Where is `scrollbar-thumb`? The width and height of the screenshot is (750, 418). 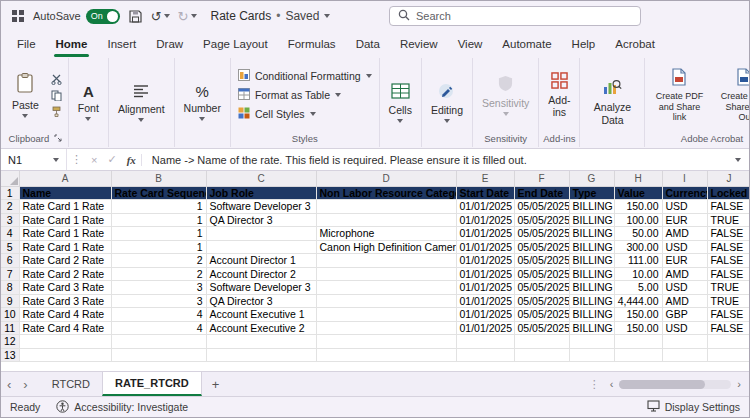
scrollbar-thumb is located at coordinates (662, 384).